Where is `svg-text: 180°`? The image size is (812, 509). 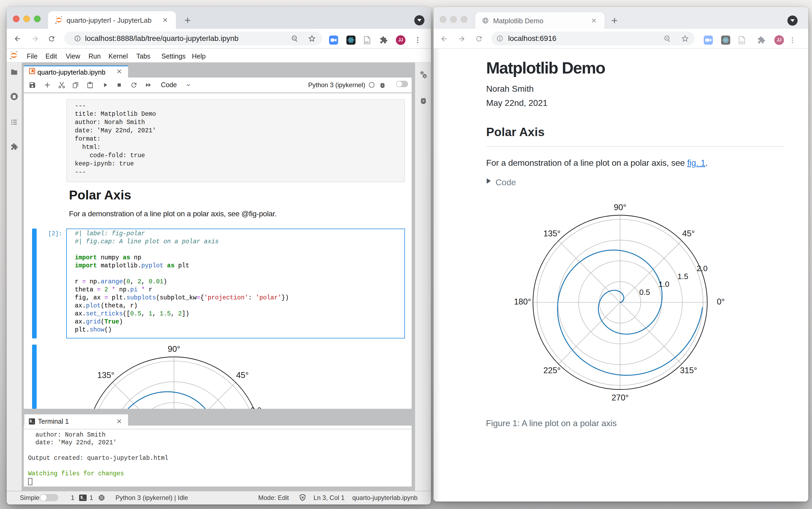
svg-text: 180° is located at coordinates (522, 302).